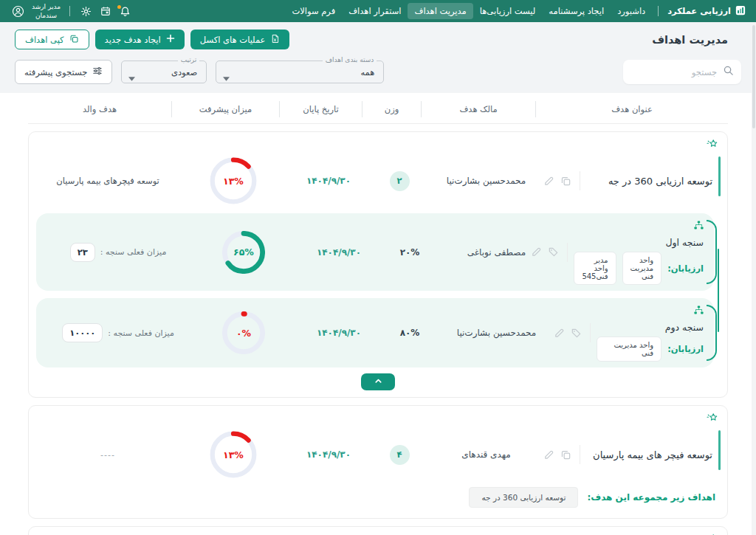 The height and width of the screenshot is (535, 756). Describe the element at coordinates (189, 60) in the screenshot. I see `order-select-label: ترتیب` at that location.